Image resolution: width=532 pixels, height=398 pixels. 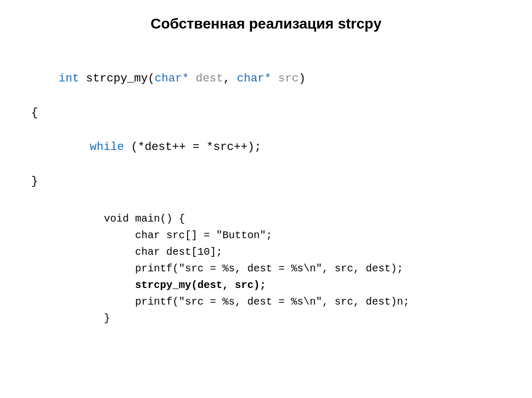 What do you see at coordinates (69, 79) in the screenshot?
I see `keyword-int: int` at bounding box center [69, 79].